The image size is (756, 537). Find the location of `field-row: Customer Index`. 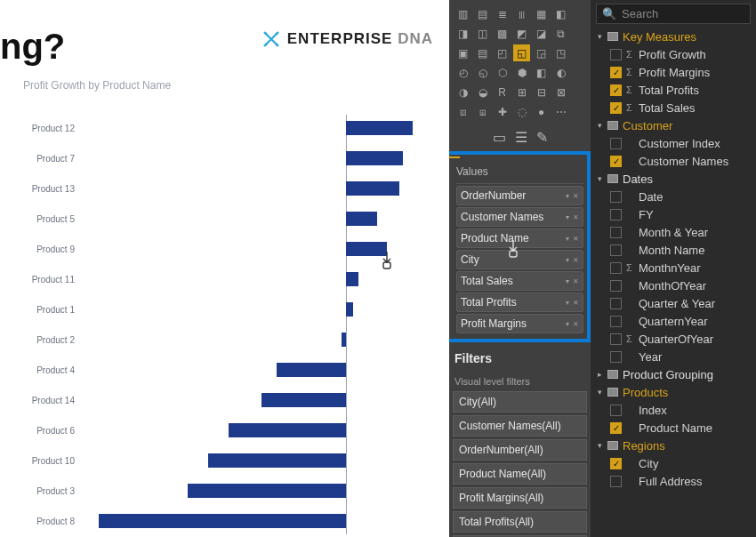

field-row: Customer Index is located at coordinates (674, 143).